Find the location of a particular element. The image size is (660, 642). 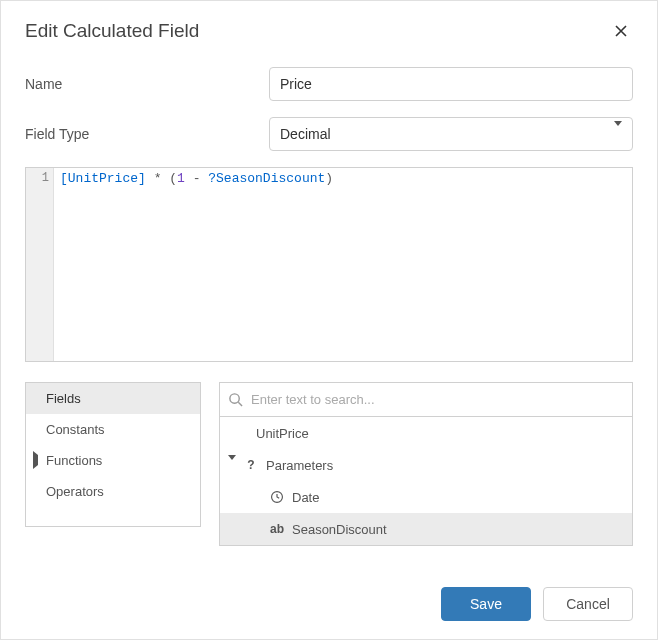

param-date: Date is located at coordinates (426, 497).